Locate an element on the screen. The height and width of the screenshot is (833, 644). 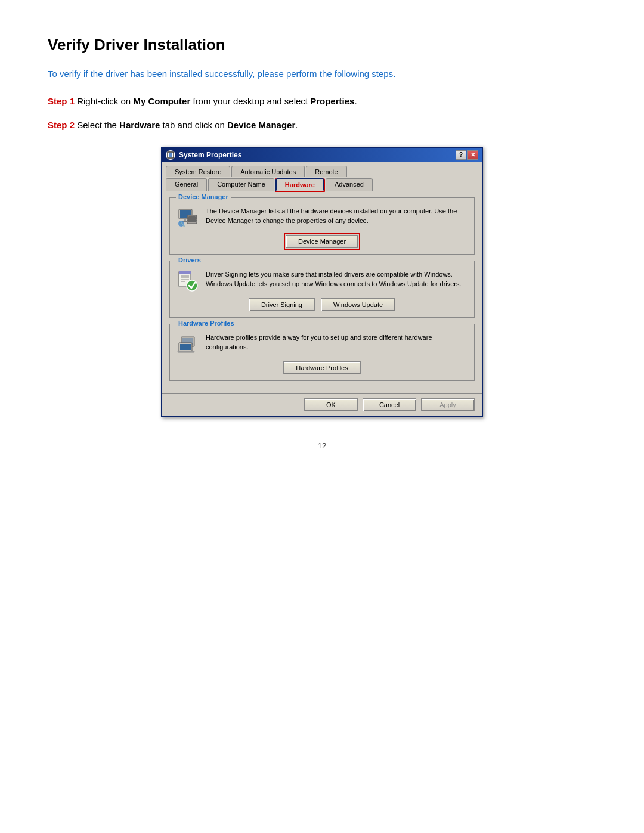
hardware-profiles-label: Hardware Profiles is located at coordinates (206, 323).